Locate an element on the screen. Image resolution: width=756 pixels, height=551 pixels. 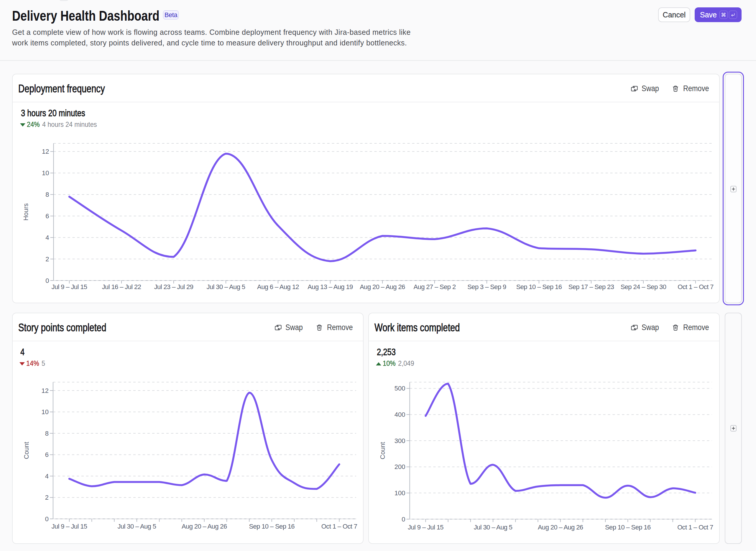
svg-text: Hours is located at coordinates (26, 212).